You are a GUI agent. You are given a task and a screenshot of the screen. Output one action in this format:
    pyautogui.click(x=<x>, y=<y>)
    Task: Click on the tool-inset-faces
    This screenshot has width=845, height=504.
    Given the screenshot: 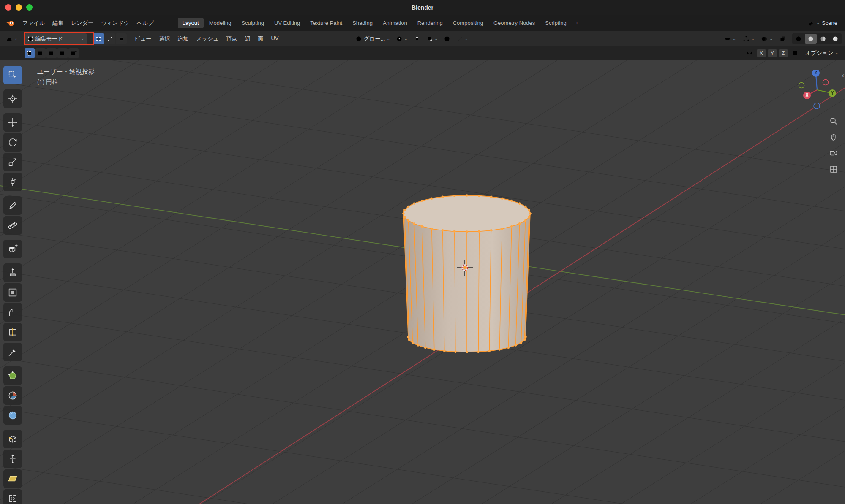 What is the action you would take?
    pyautogui.click(x=13, y=293)
    